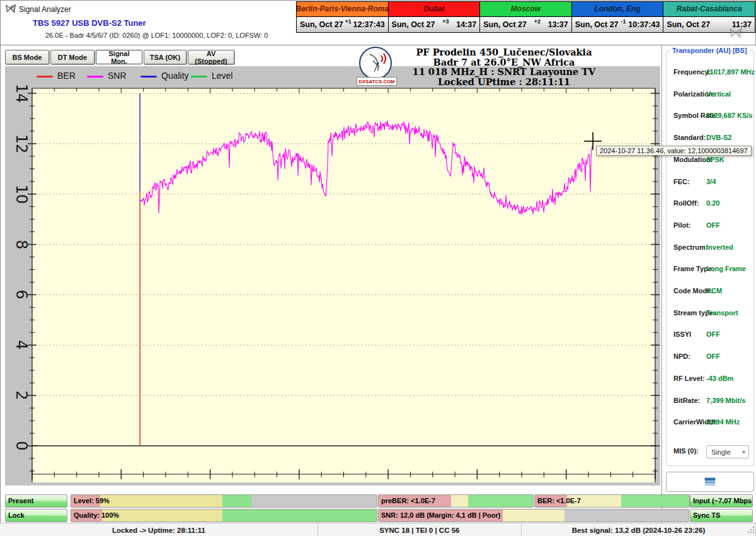 The height and width of the screenshot is (536, 756). Describe the element at coordinates (728, 452) in the screenshot. I see `mis-dropdown: Single ▾` at that location.